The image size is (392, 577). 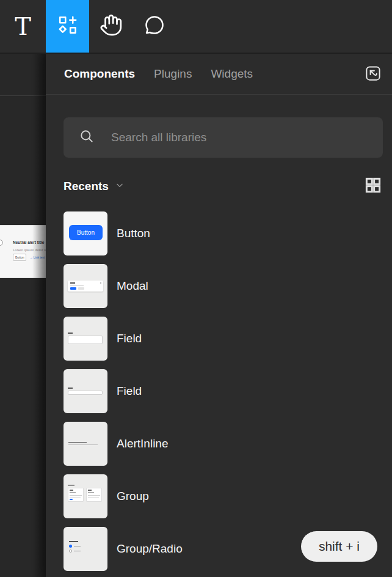 What do you see at coordinates (85, 286) in the screenshot?
I see `mini-modal-shape` at bounding box center [85, 286].